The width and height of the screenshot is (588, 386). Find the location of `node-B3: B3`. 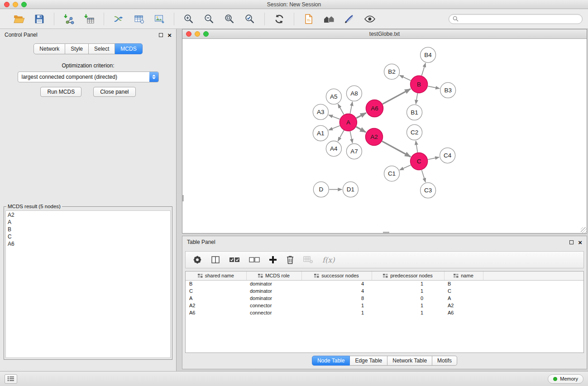

node-B3: B3 is located at coordinates (448, 90).